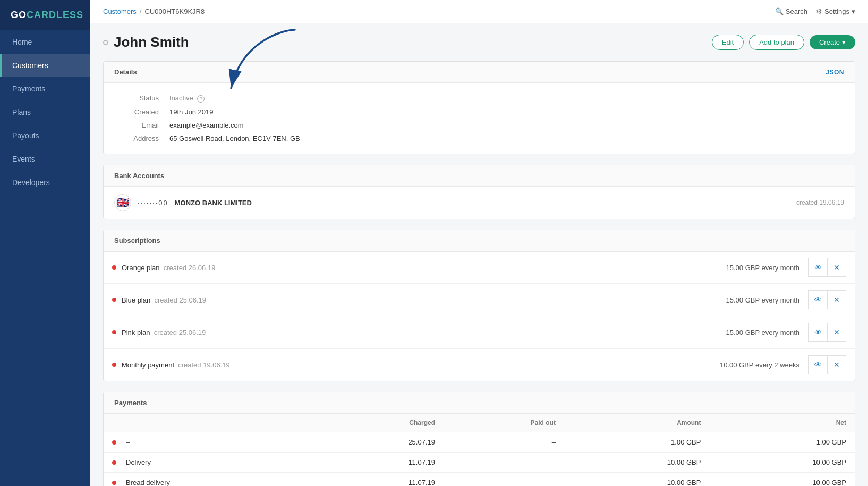  What do you see at coordinates (827, 300) in the screenshot?
I see `subscription-actions-1: 👁 ✕` at bounding box center [827, 300].